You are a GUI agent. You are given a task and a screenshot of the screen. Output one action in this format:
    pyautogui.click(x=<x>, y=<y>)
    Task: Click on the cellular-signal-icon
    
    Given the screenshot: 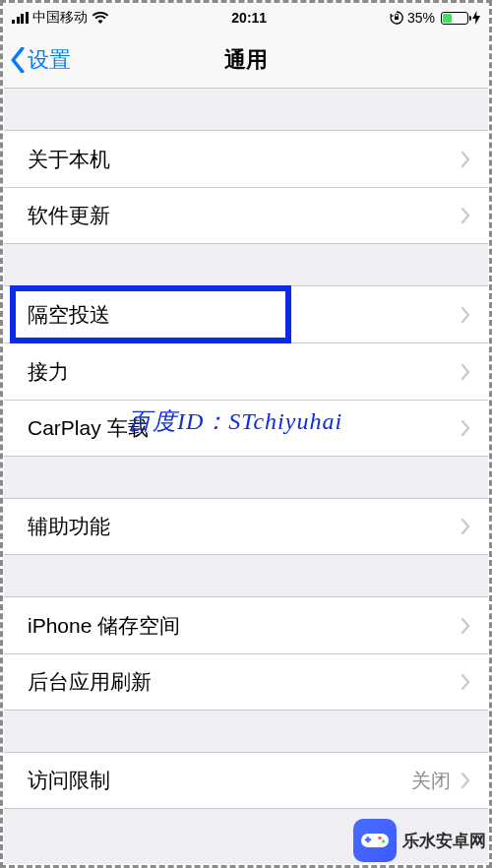 What is the action you would take?
    pyautogui.click(x=20, y=18)
    